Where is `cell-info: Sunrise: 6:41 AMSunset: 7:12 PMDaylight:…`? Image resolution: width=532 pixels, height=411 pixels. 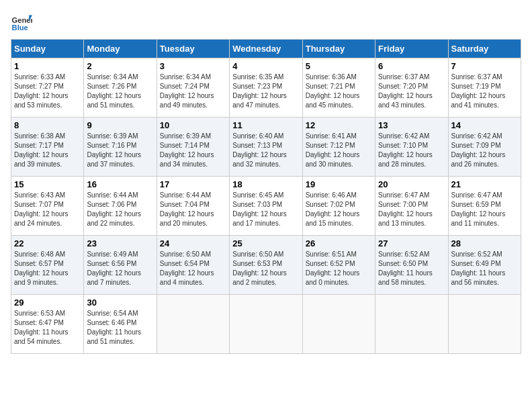 cell-info: Sunrise: 6:41 AMSunset: 7:12 PMDaylight:… is located at coordinates (339, 150).